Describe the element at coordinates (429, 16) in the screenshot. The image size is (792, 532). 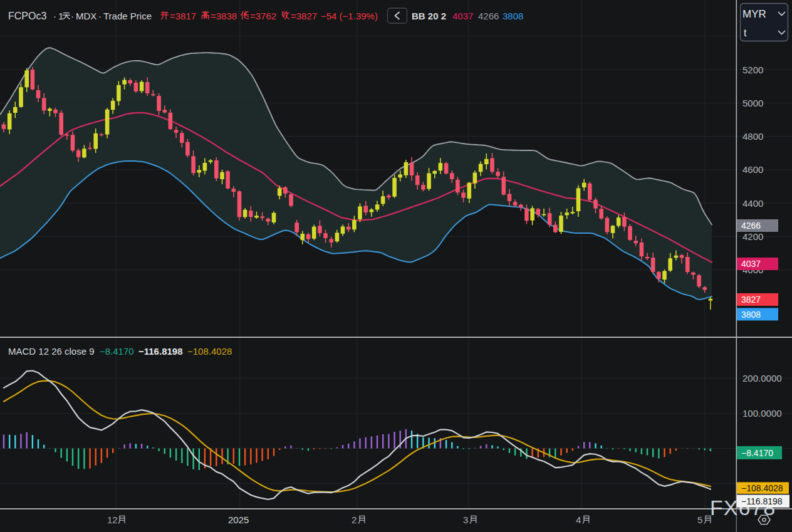
I see `svg-text: BB 20 2` at that location.